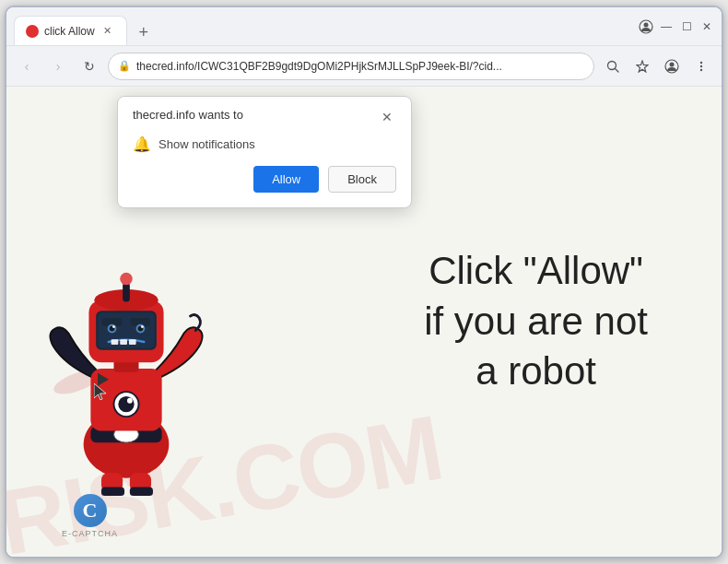  I want to click on nav-bar: ‹ › ↻ 🔒 thecred.info/ICWC31QBF2B9gdt9DgO…, so click(364, 66).